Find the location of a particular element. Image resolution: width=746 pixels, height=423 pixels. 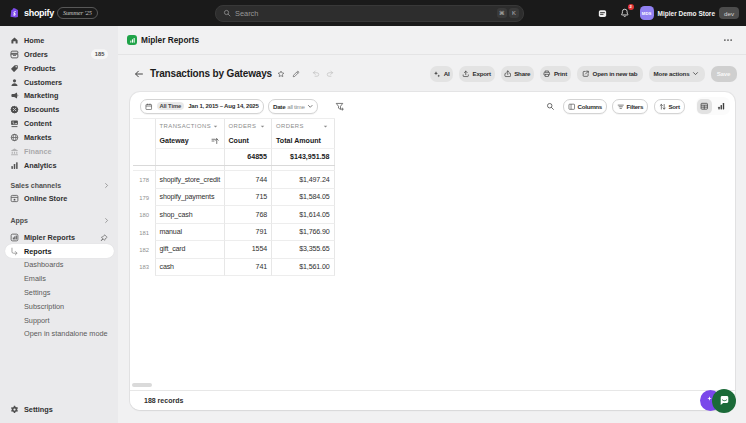

column-count: Count is located at coordinates (248, 141).